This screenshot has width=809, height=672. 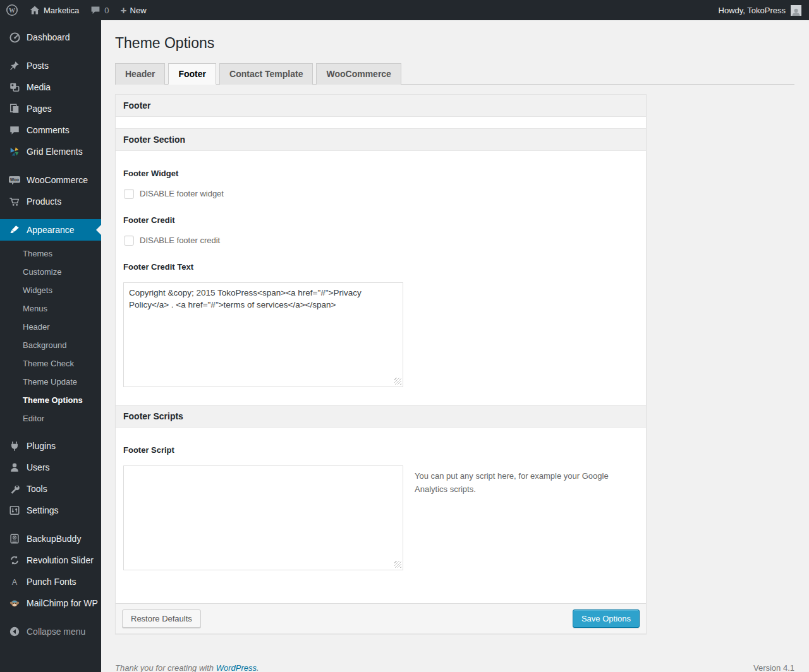 I want to click on sidebar-item-label: Media, so click(x=39, y=87).